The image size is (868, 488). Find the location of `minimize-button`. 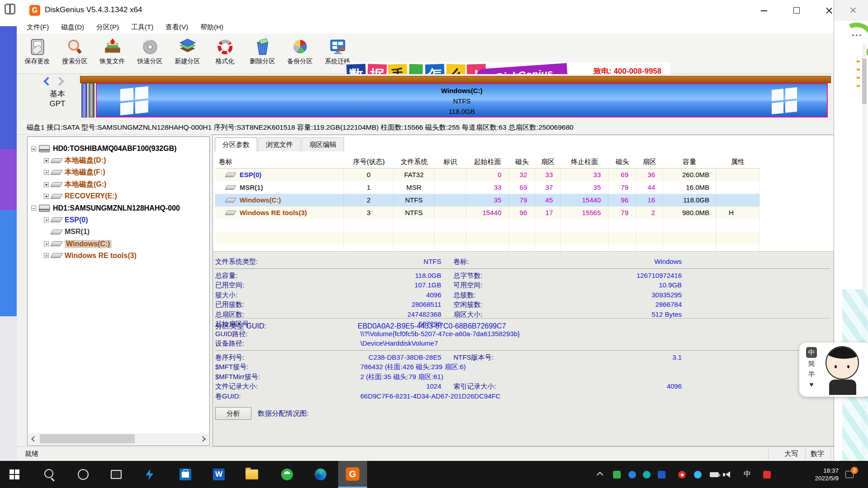

minimize-button is located at coordinates (764, 10).